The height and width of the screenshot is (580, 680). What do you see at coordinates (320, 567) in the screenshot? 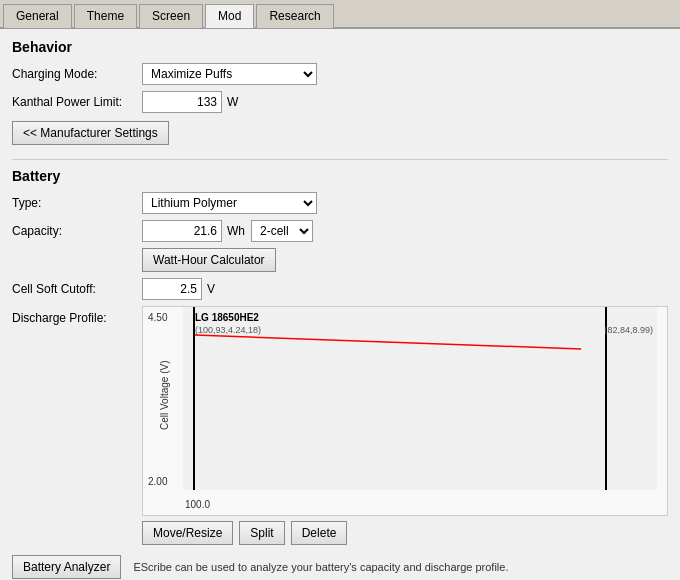
I see `battery-analyzer-info: EScribe can be used to analyze your batt…` at bounding box center [320, 567].